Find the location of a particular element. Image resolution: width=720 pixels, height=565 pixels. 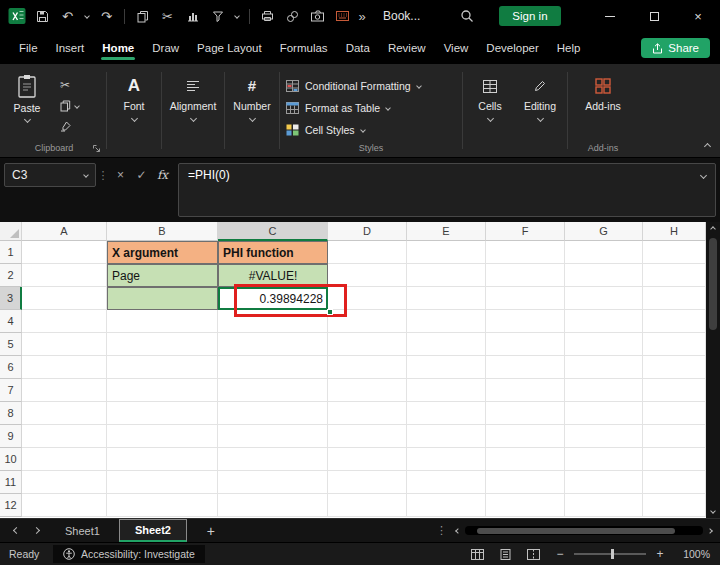

zoom-slider is located at coordinates (610, 554).